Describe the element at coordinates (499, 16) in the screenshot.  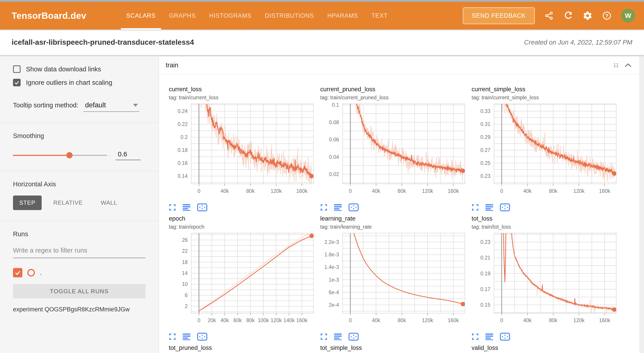
I see `send-feedback-button: SEND FEEDBACK` at that location.